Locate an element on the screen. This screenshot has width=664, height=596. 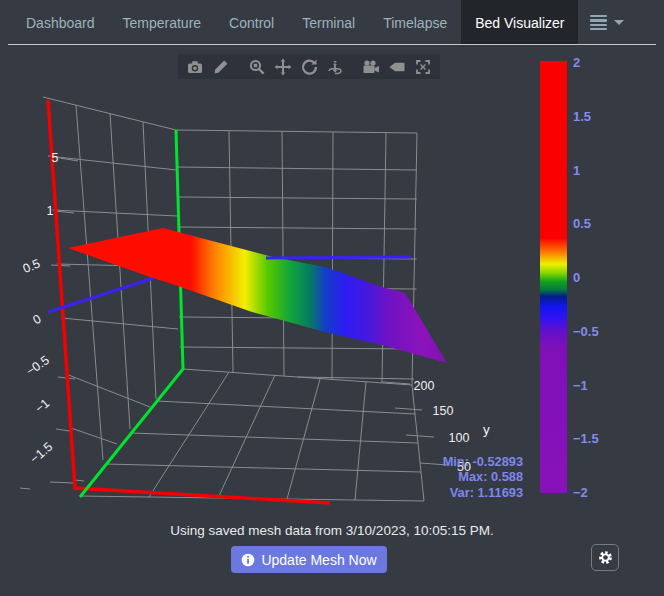
colorbar-tick: −1.5 is located at coordinates (586, 438).